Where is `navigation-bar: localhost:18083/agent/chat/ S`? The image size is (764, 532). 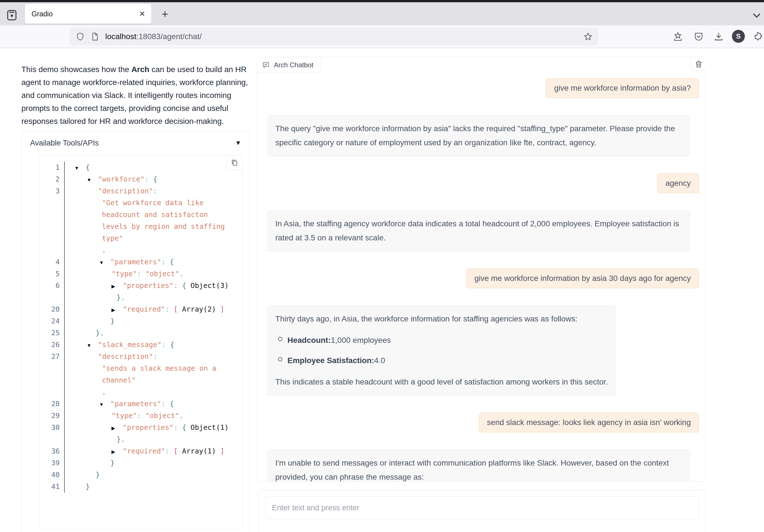 navigation-bar: localhost:18083/agent/chat/ S is located at coordinates (382, 37).